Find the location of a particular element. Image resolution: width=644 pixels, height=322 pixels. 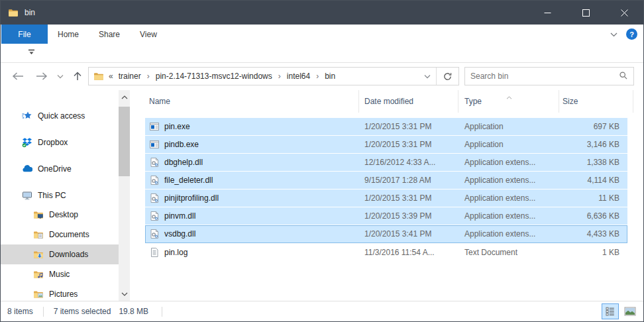

sort-ascending-icon is located at coordinates (509, 97).